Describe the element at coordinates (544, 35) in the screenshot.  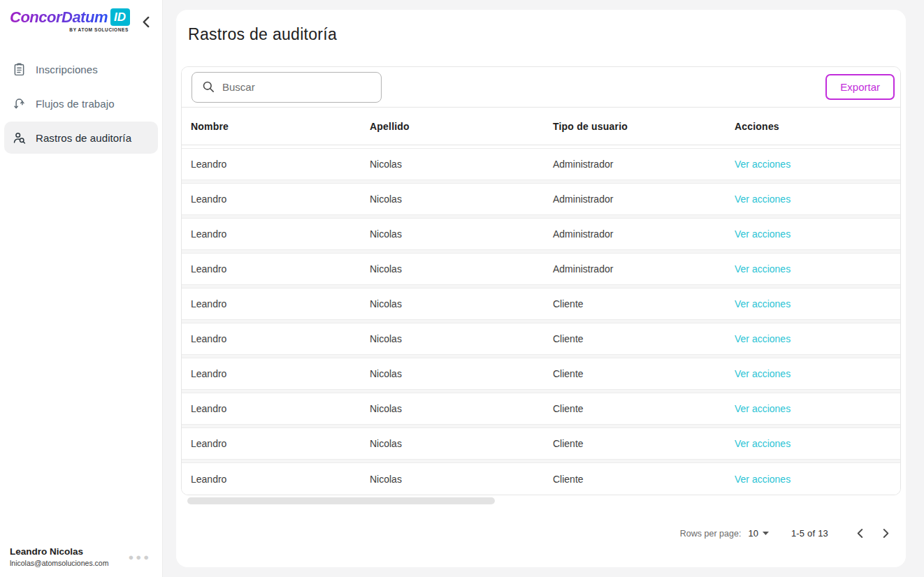
I see `page-title: Rastros de auditoría` at that location.